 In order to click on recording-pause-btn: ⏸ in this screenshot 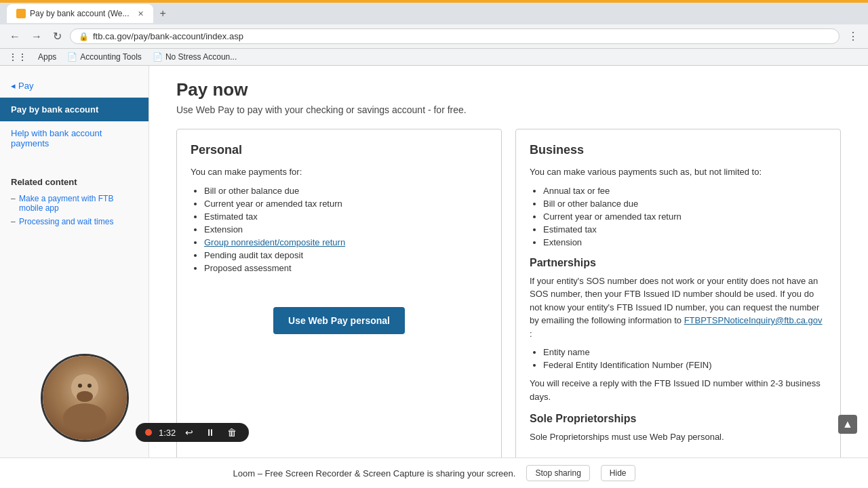, I will do `click(210, 432)`.